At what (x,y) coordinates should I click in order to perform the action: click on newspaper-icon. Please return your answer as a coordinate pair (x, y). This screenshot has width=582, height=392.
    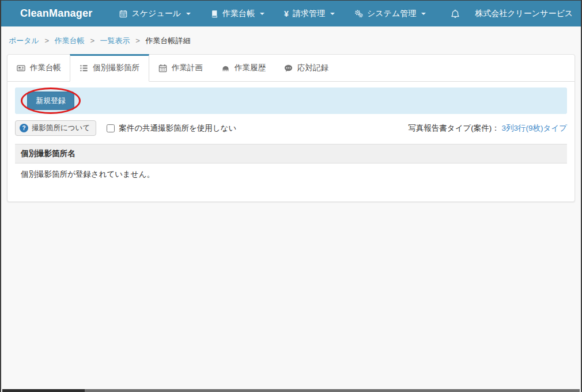
    Looking at the image, I should click on (21, 68).